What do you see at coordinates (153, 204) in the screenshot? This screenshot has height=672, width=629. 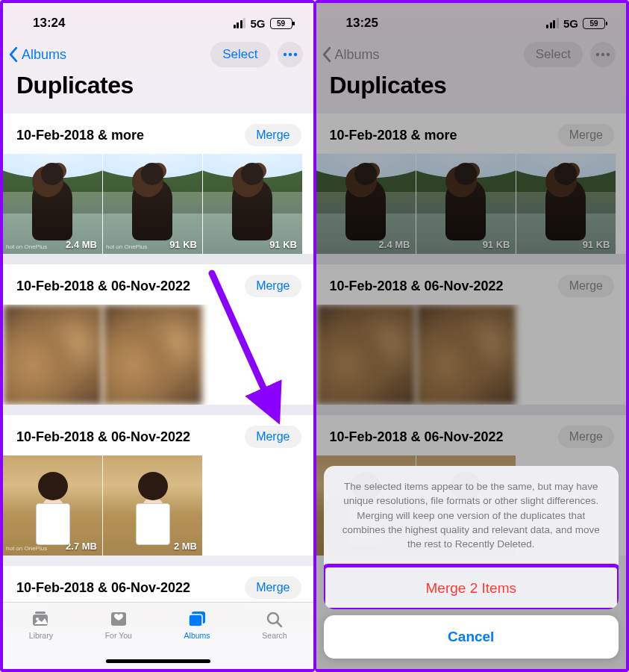 I see `photo-thumbnail: hot on OnePlus91 KB` at bounding box center [153, 204].